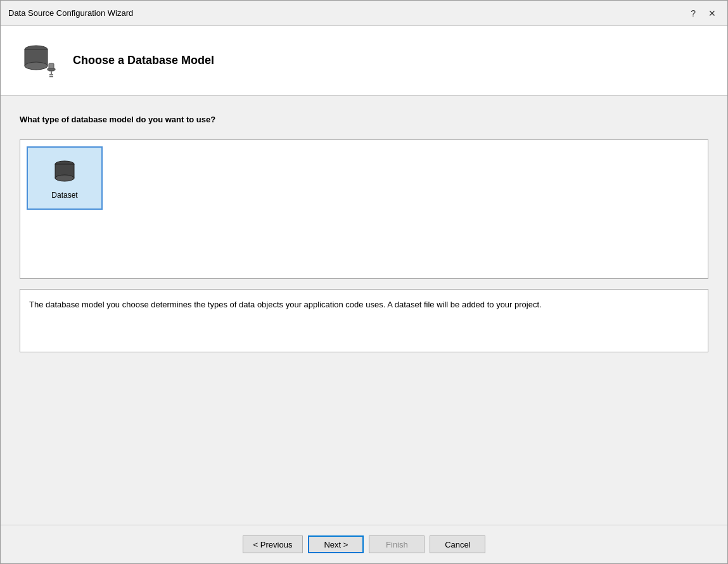 This screenshot has height=564, width=728. What do you see at coordinates (693, 13) in the screenshot?
I see `help-button: ?` at bounding box center [693, 13].